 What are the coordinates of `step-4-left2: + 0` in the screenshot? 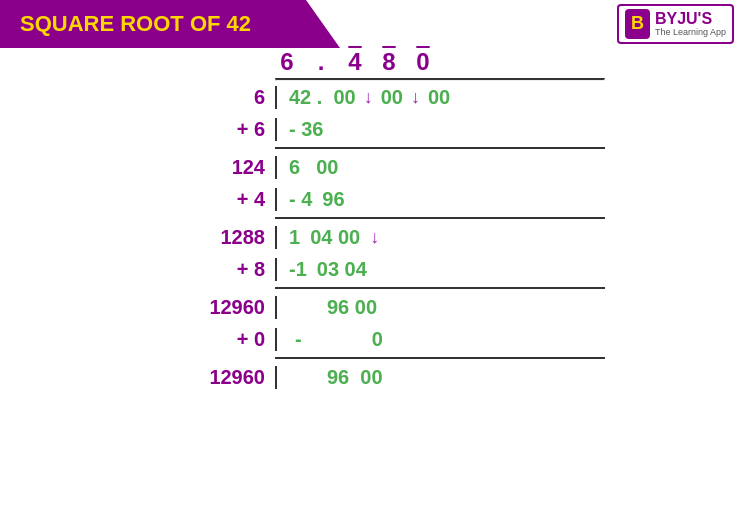 It's located at (210, 340).